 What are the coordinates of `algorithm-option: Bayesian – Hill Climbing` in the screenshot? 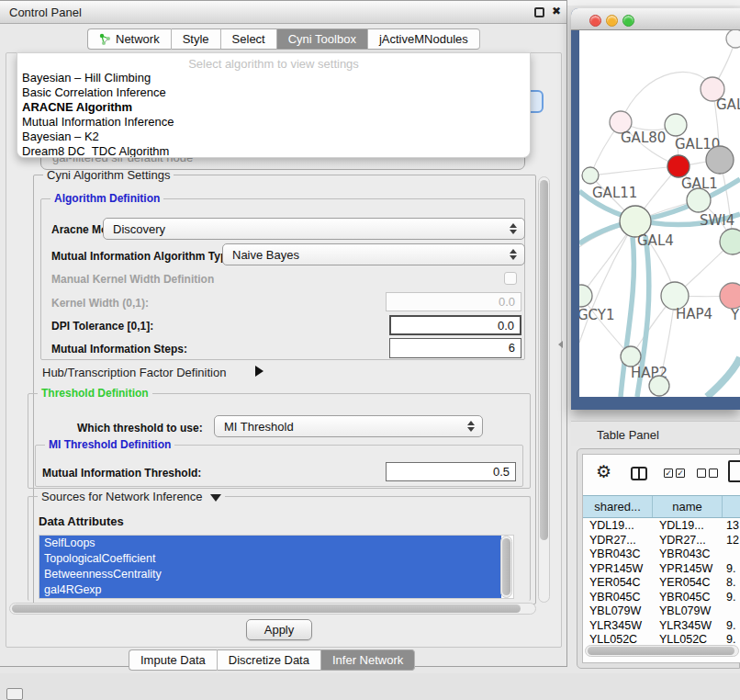 It's located at (274, 78).